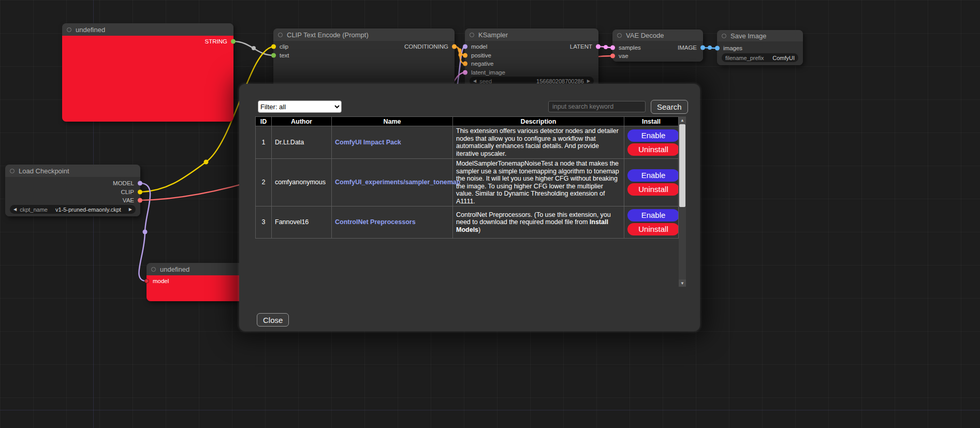  What do you see at coordinates (264, 223) in the screenshot?
I see `cell-id: 3` at bounding box center [264, 223].